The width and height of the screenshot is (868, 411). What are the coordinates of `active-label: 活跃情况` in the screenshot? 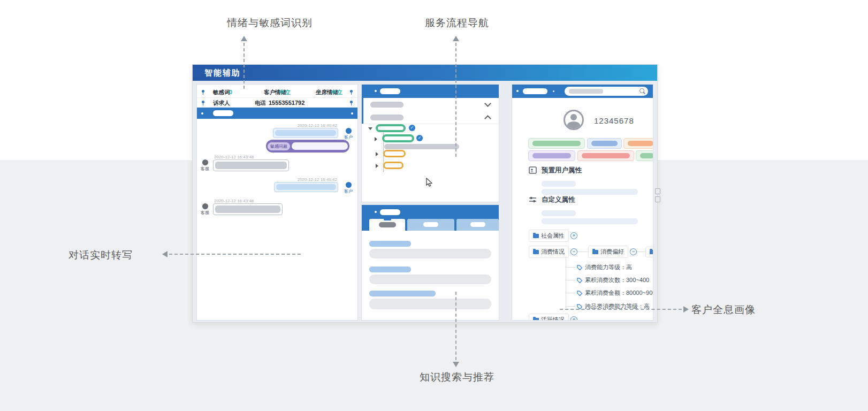 It's located at (553, 318).